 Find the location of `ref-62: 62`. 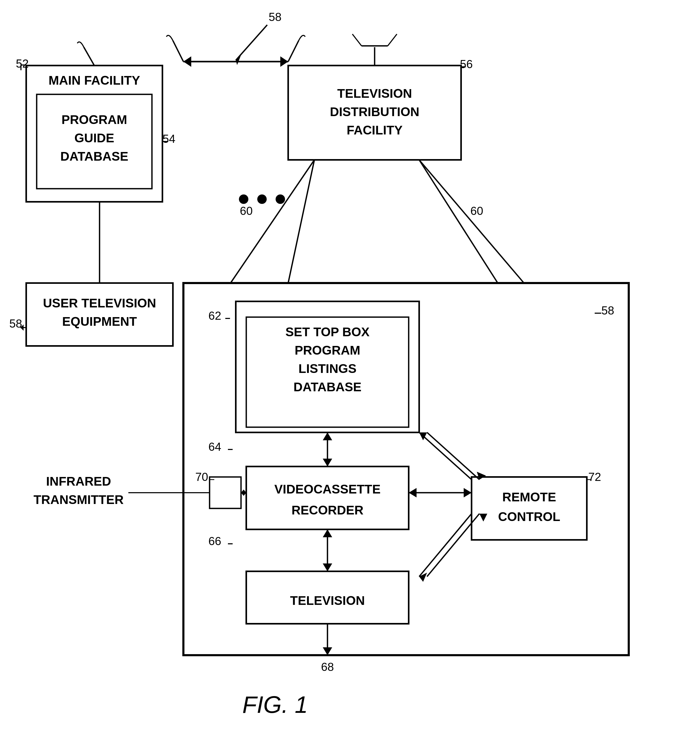

ref-62: 62 is located at coordinates (215, 316).